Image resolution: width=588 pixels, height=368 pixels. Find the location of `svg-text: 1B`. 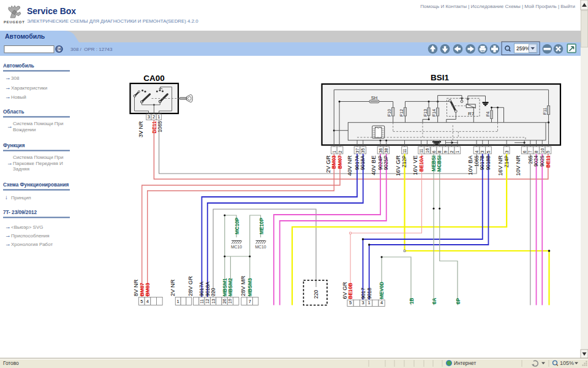

svg-text: 1B is located at coordinates (412, 301).